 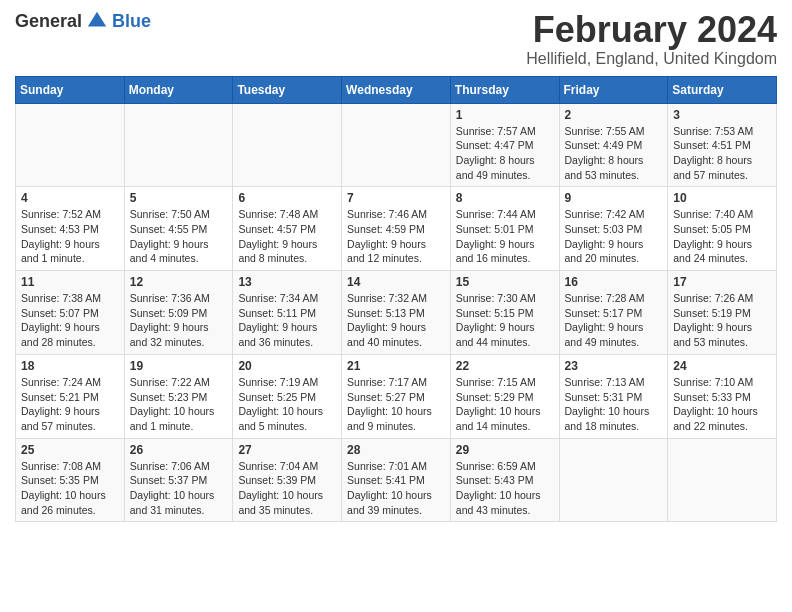 What do you see at coordinates (70, 396) in the screenshot?
I see `day-cell: 18Sunrise: 7:24 AM Sunset: 5:21 PM Dayli…` at bounding box center [70, 396].